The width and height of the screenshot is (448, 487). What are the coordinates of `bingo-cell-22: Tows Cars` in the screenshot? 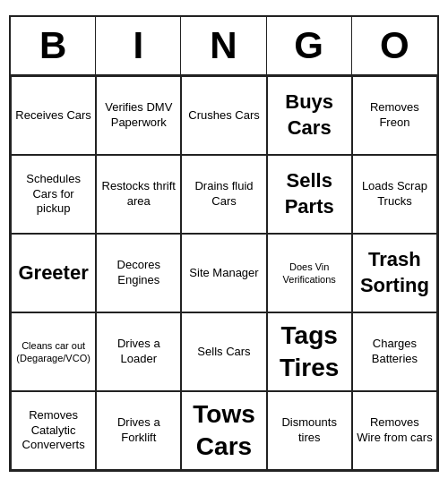 It's located at (224, 431).